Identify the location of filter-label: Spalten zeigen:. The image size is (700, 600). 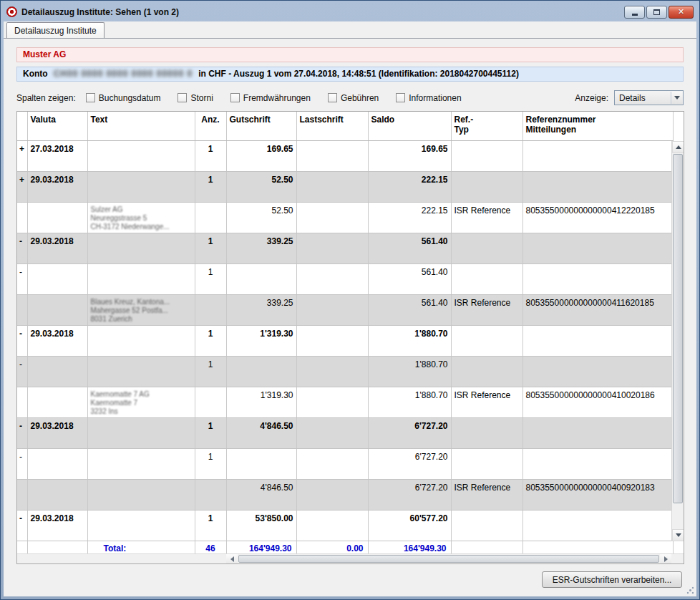
(46, 98).